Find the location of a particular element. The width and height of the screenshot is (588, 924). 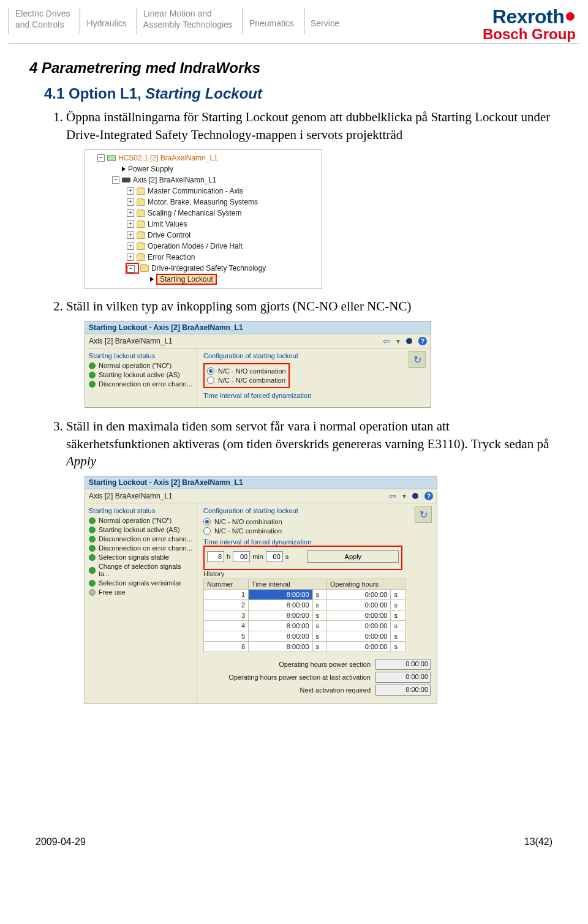

brand-block: Rexroth● Bosch Group is located at coordinates (531, 25).